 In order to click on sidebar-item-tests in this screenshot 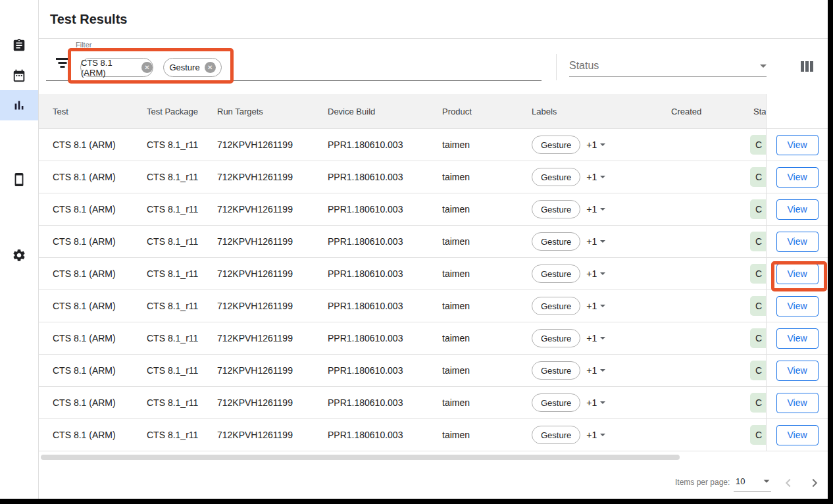, I will do `click(19, 45)`.